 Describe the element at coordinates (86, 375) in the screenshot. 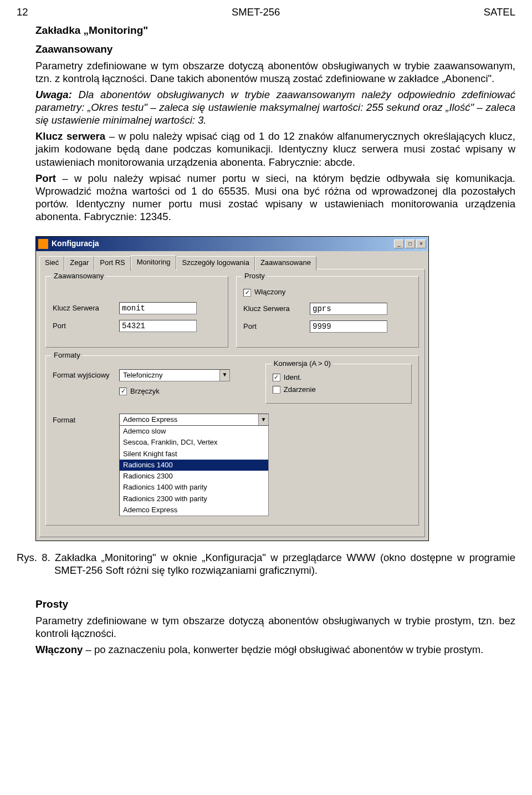

I see `label-formatw: Format wyjściowy` at that location.